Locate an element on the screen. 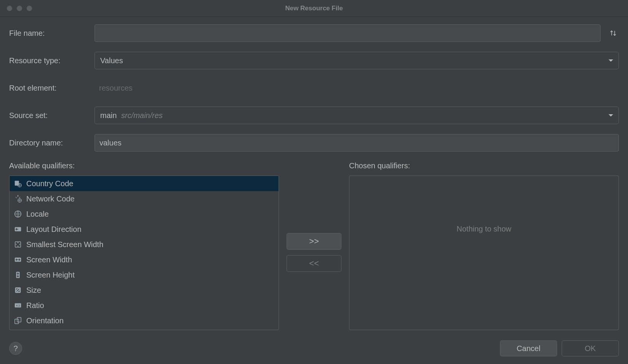  footer-buttons: Cancel OK is located at coordinates (559, 348).